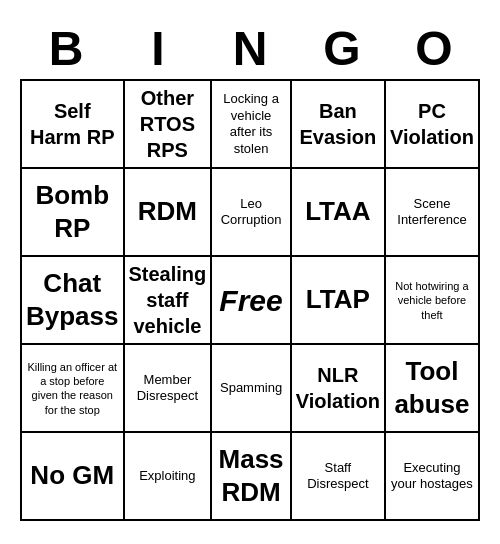 The width and height of the screenshot is (500, 544). Describe the element at coordinates (169, 477) in the screenshot. I see `bingo-cell: Exploiting` at that location.